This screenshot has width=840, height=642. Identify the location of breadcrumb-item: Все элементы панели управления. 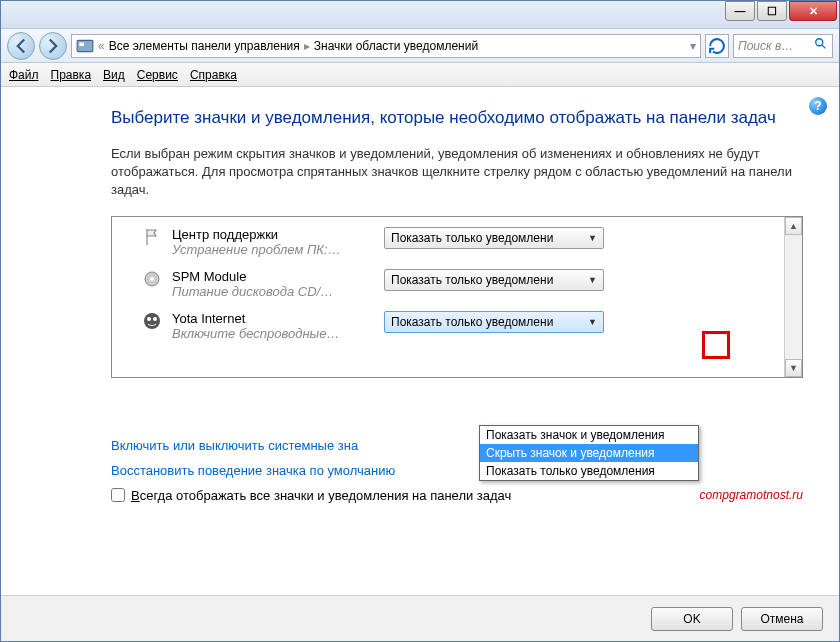
(204, 46).